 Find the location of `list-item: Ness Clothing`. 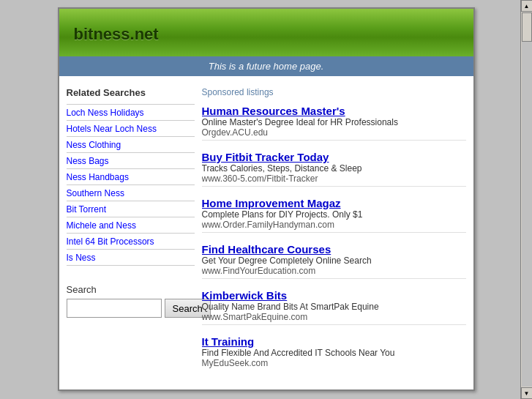

list-item: Ness Clothing is located at coordinates (130, 145).